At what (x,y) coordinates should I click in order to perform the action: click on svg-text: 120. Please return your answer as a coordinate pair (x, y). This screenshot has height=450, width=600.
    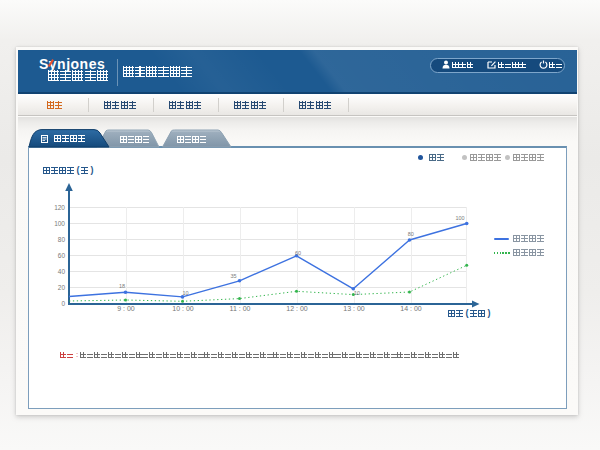
    Looking at the image, I should click on (60, 208).